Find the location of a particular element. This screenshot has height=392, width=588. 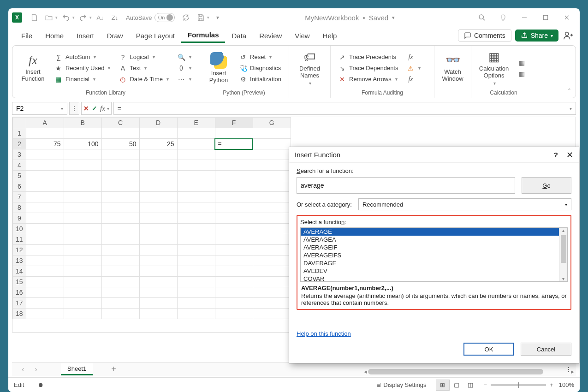

list-item: DAVERAGE is located at coordinates (434, 263).